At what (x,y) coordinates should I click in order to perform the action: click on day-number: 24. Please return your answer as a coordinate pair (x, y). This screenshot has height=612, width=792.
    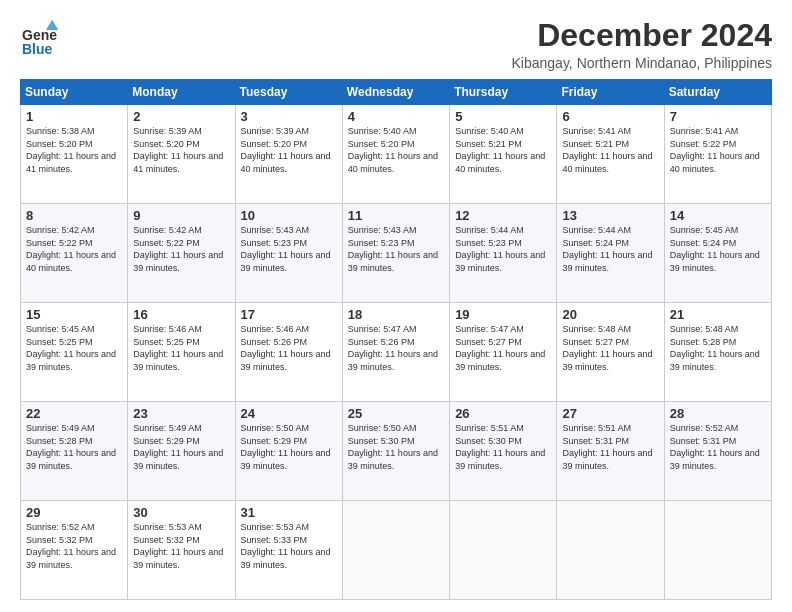
    Looking at the image, I should click on (289, 414).